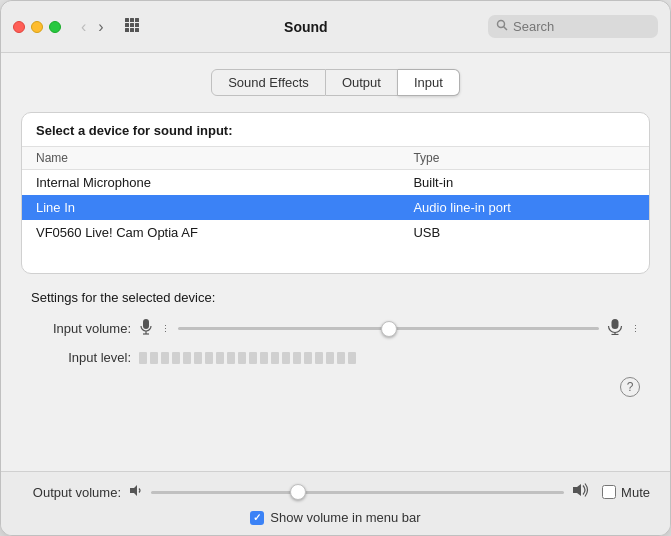 The image size is (671, 536). I want to click on mic-high-icon, so click(615, 328).